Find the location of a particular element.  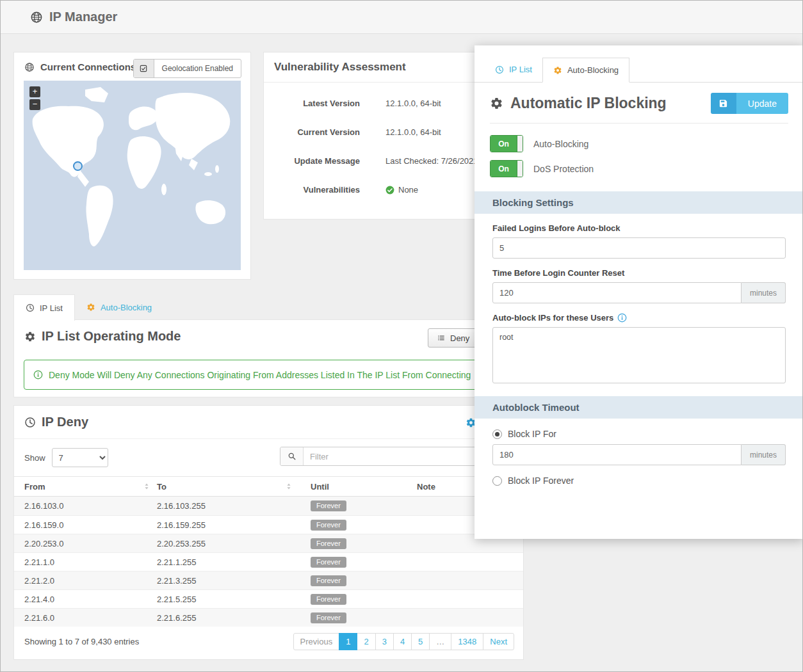

toggle-on-label: On is located at coordinates (503, 169).